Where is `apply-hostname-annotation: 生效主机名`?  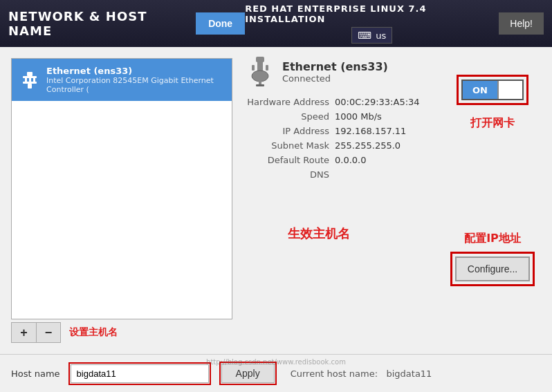
apply-hostname-annotation: 生效主机名 is located at coordinates (319, 234).